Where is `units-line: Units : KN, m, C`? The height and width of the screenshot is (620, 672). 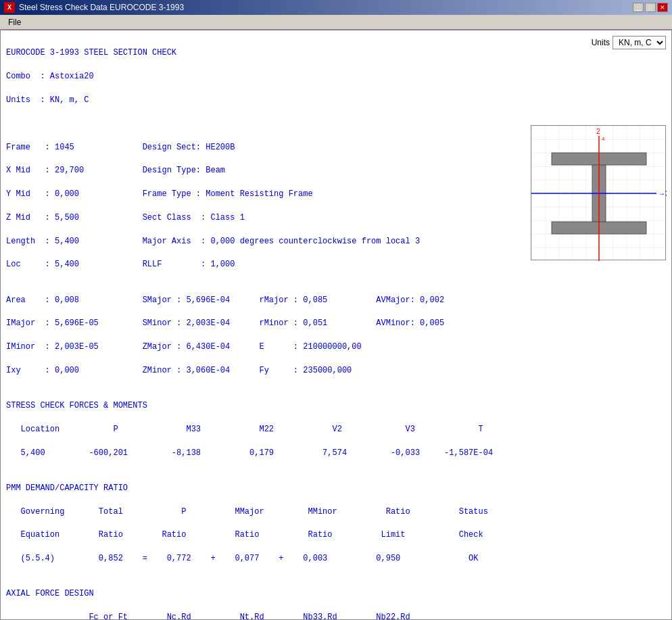 units-line: Units : KN, m, C is located at coordinates (47, 100).